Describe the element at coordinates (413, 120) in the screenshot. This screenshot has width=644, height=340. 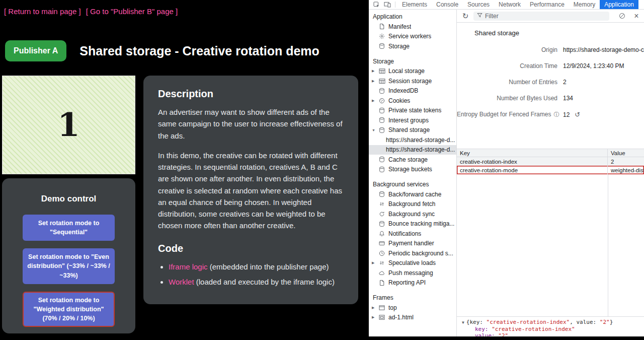
I see `sidebar-item-interest-groups: Interest groups` at that location.